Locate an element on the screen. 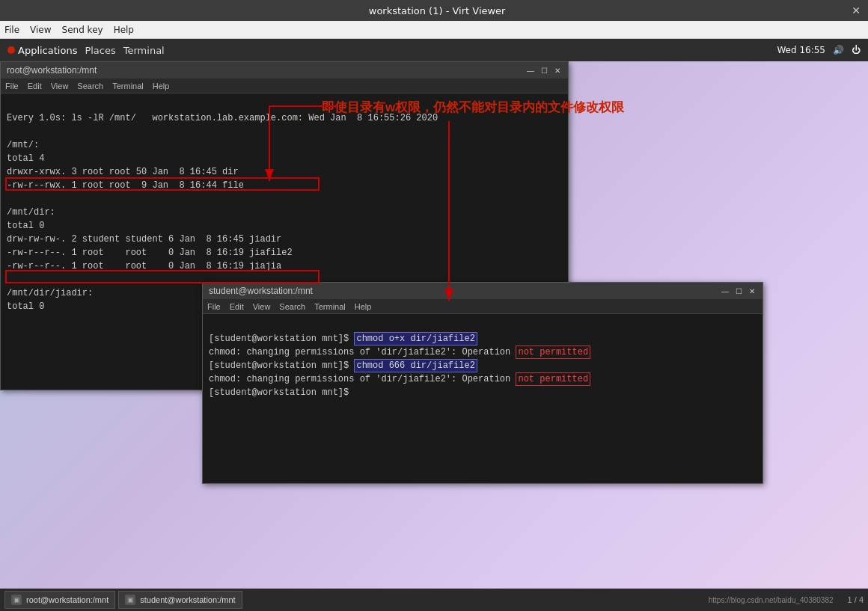 Image resolution: width=868 pixels, height=611 pixels. menu-help: Help is located at coordinates (124, 30).